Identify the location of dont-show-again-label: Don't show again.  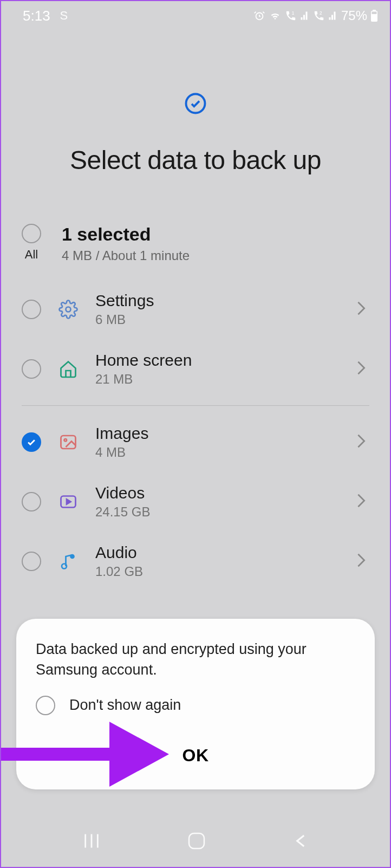
(125, 705).